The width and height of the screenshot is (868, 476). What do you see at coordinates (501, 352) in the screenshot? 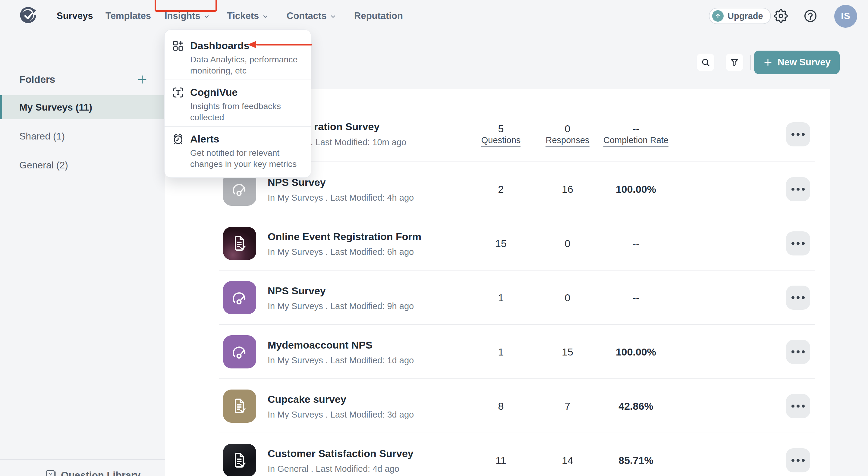
I see `questions-count: 1` at bounding box center [501, 352].